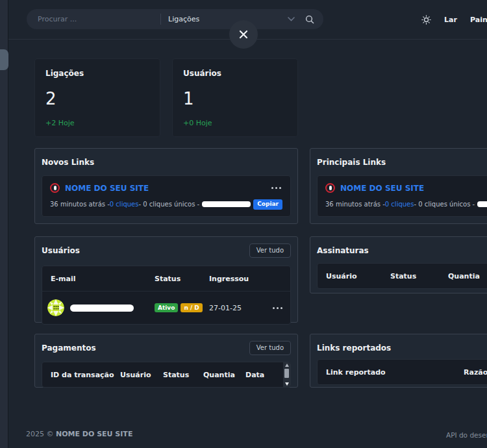 The image size is (487, 448). What do you see at coordinates (426, 19) in the screenshot?
I see `theme-toggle-sun-icon` at bounding box center [426, 19].